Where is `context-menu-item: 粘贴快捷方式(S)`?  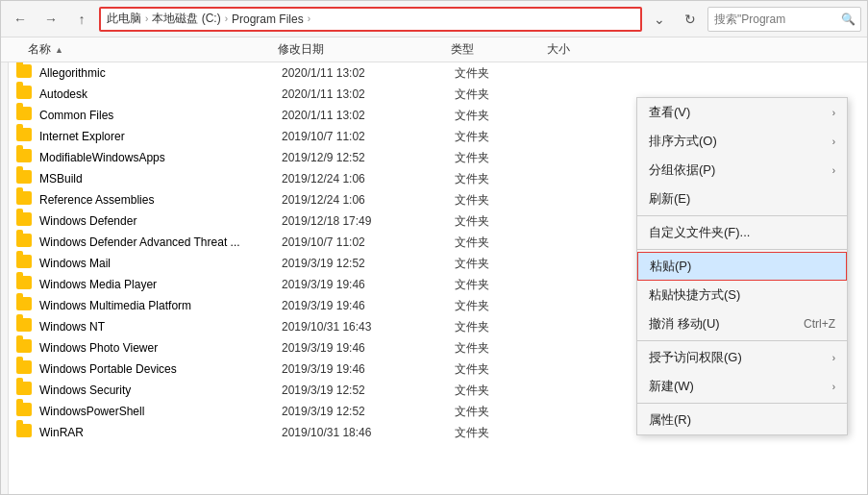
context-menu-item: 粘贴快捷方式(S) is located at coordinates (742, 295).